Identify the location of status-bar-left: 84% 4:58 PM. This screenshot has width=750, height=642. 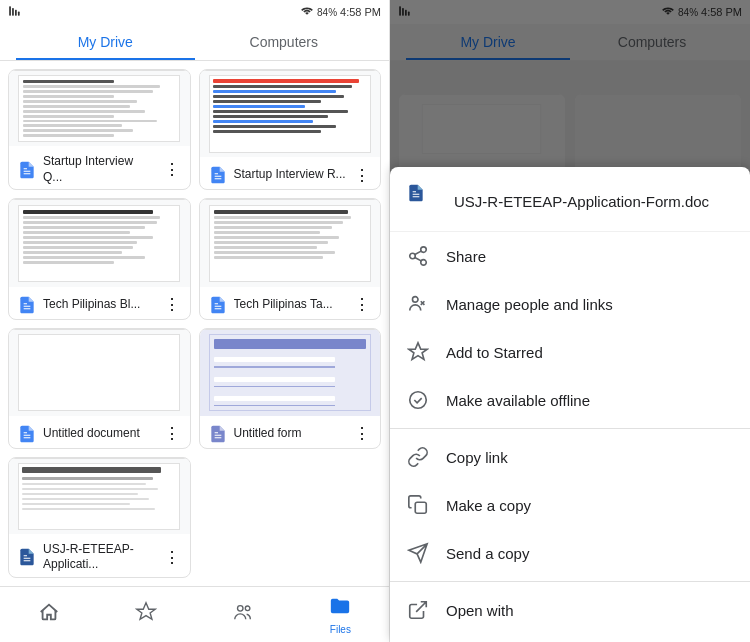
(194, 12).